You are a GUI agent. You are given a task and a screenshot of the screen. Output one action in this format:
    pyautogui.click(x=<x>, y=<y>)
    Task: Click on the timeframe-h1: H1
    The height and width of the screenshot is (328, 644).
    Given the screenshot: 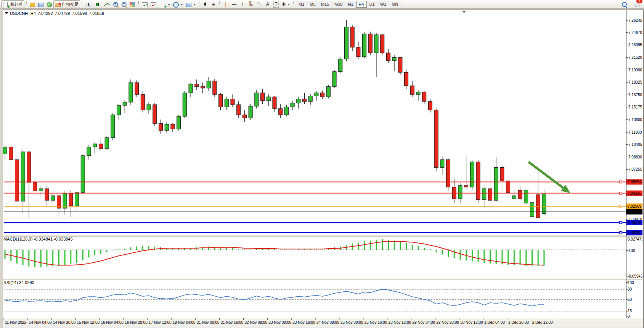 What is the action you would take?
    pyautogui.click(x=350, y=4)
    